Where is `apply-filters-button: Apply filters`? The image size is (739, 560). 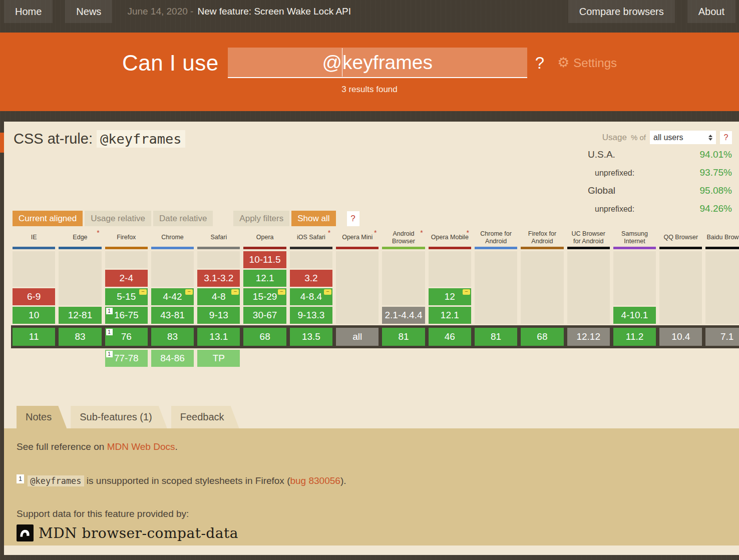 apply-filters-button: Apply filters is located at coordinates (261, 218).